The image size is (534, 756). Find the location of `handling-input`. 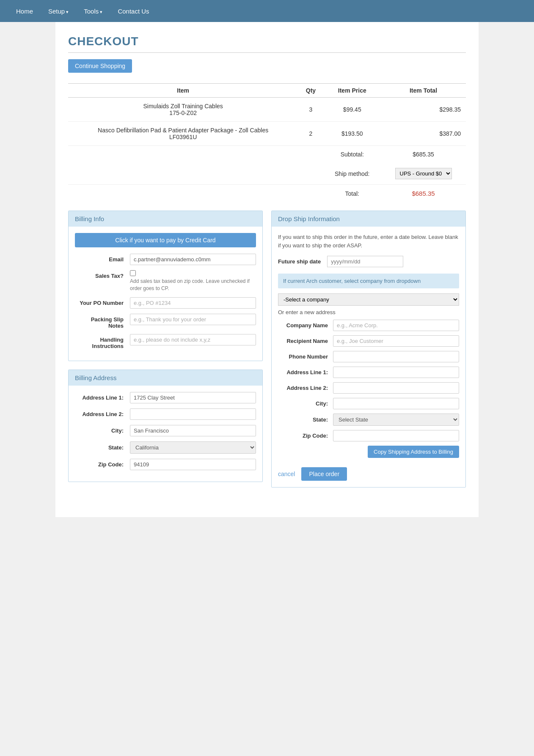

handling-input is located at coordinates (193, 340).